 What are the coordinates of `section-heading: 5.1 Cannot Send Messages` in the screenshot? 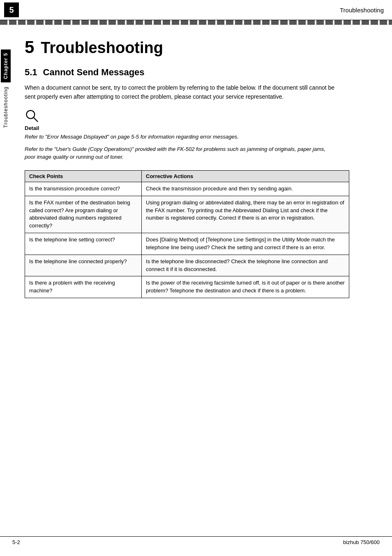 It's located at (200, 72).